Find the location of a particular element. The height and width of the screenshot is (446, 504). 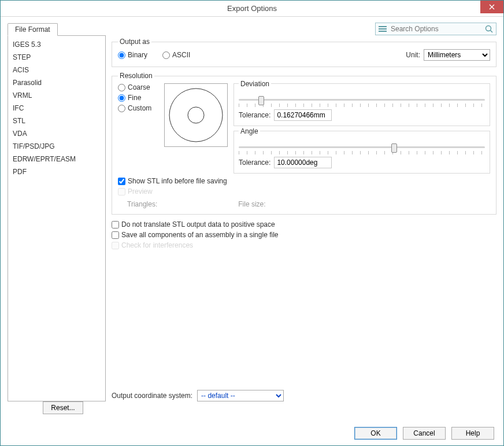

deviation-group: Deviation Tolerance: is located at coordinates (362, 105).